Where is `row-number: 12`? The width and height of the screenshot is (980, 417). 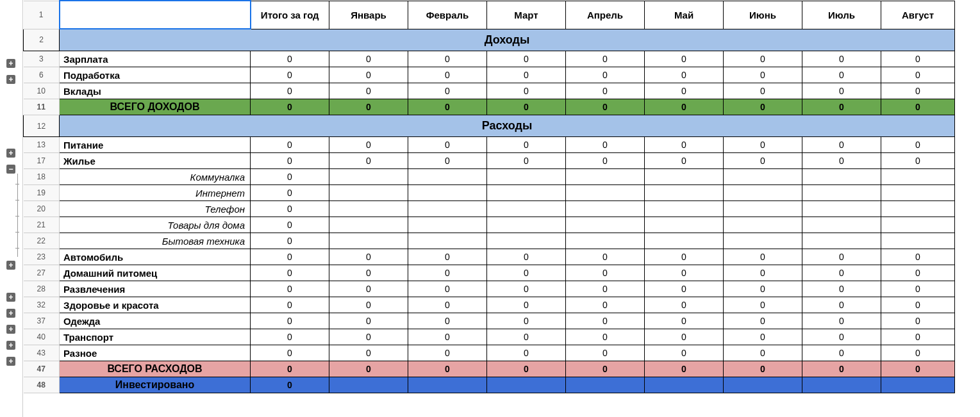
row-number: 12 is located at coordinates (42, 126).